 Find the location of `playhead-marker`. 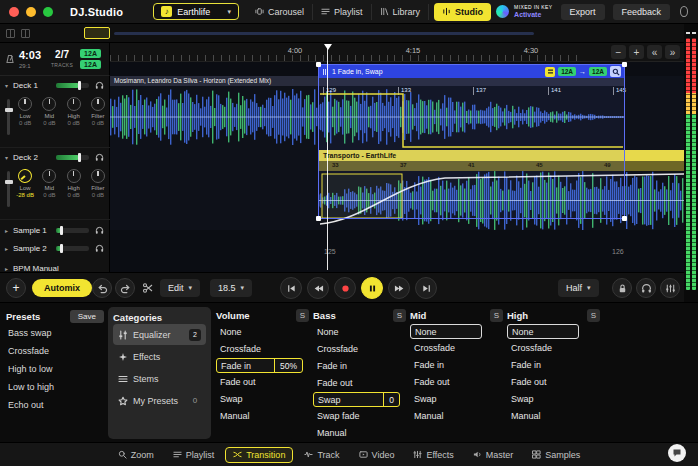

playhead-marker is located at coordinates (328, 47).